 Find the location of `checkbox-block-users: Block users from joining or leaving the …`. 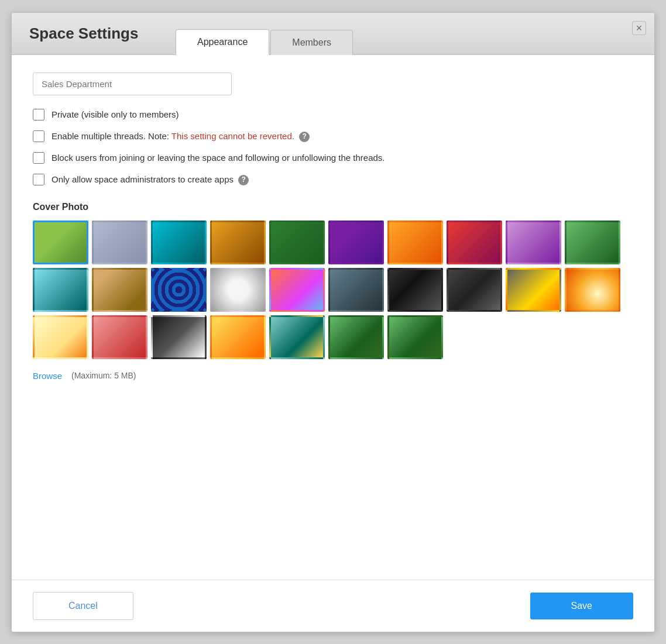

checkbox-block-users: Block users from joining or leaving the … is located at coordinates (333, 158).